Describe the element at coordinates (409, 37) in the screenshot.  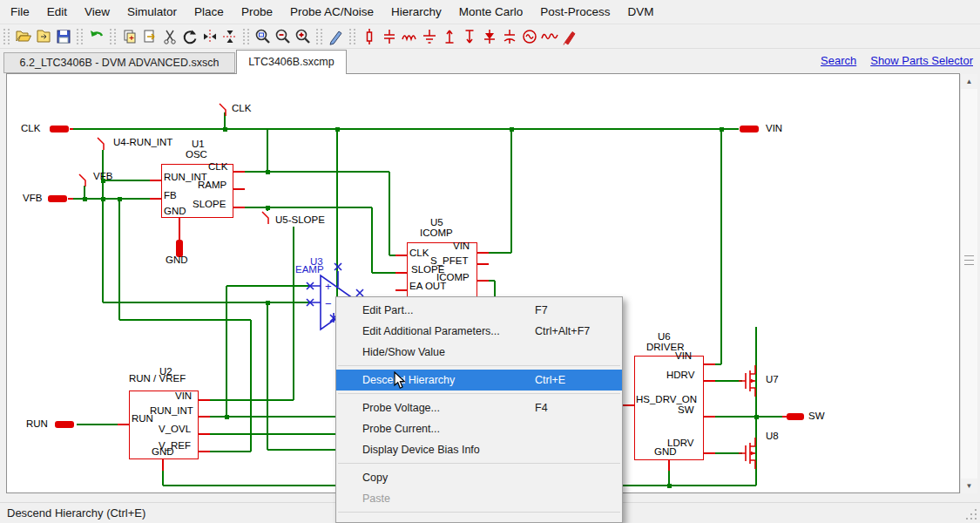
I see `inductor-icon` at that location.